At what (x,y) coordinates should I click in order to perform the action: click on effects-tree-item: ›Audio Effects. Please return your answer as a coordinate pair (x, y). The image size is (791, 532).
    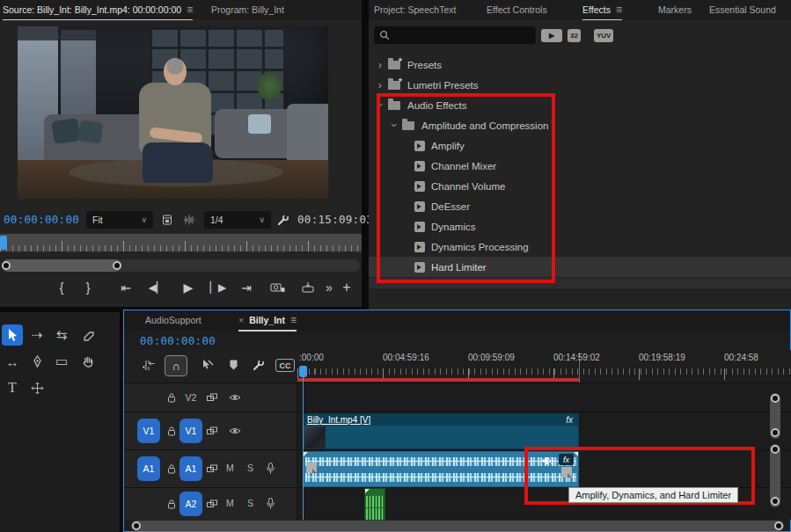
    Looking at the image, I should click on (580, 106).